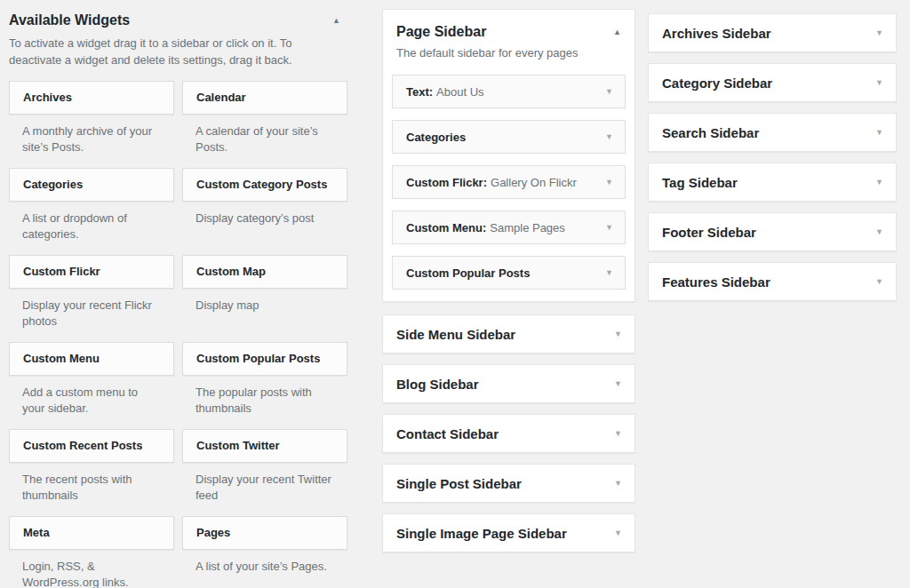 This screenshot has height=588, width=910. I want to click on widget-custom-map-description: Display map, so click(265, 314).